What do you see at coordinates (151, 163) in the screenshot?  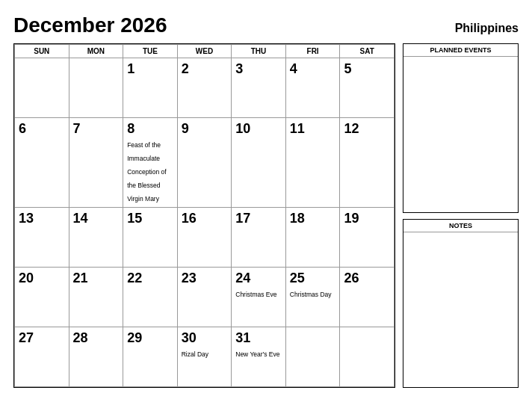 I see `calendar-day-cell: 8Feast of the Immaculate Conception of t…` at bounding box center [151, 163].